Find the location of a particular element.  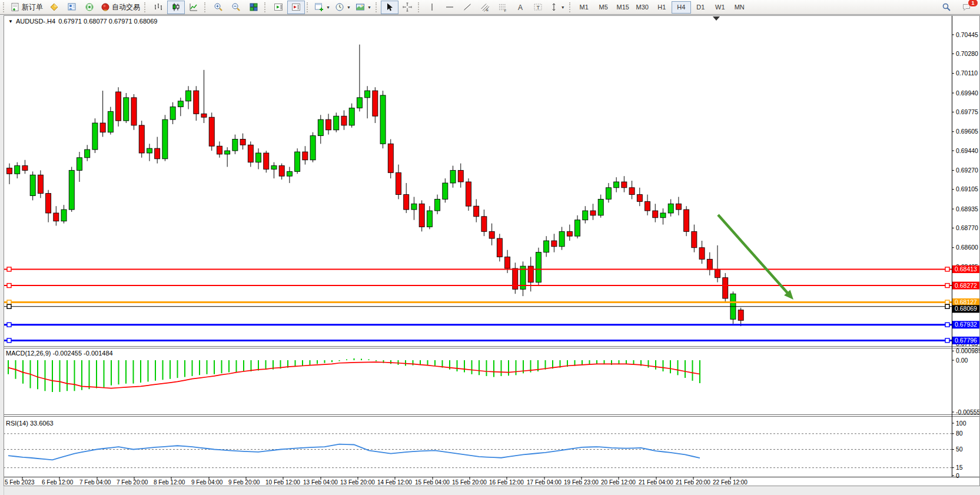

text-button: A is located at coordinates (520, 7).